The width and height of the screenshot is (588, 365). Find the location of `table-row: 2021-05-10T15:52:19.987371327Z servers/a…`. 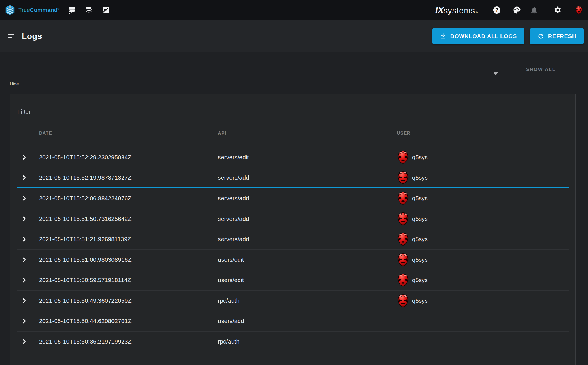

table-row: 2021-05-10T15:52:19.987371327Z servers/a… is located at coordinates (293, 178).